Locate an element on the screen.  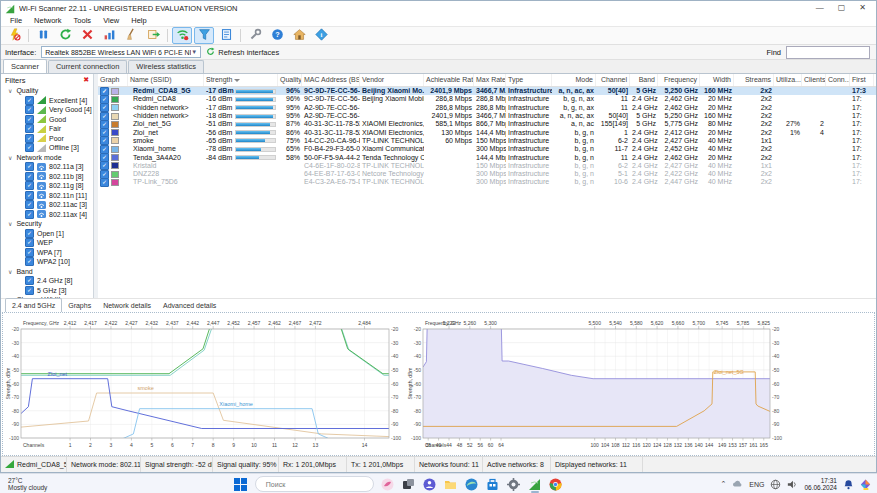
filter-item: ✓Offline [3] is located at coordinates (47, 148).